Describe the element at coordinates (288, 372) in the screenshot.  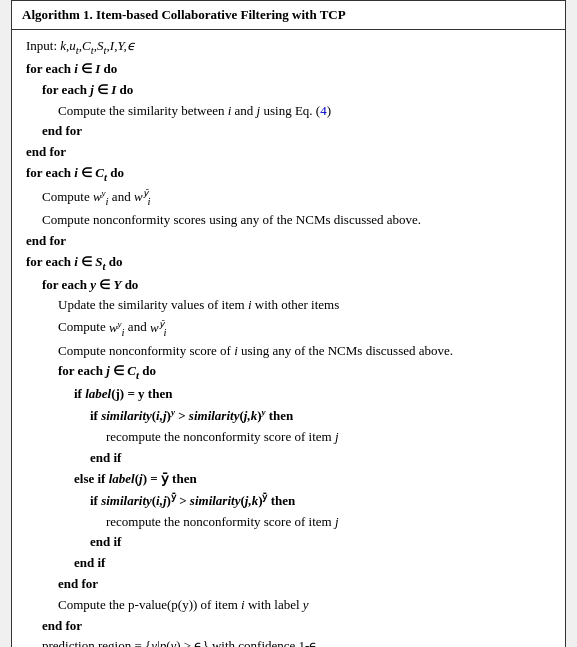
I see `line-for-j-ct: for each j ∈ Ct do` at that location.